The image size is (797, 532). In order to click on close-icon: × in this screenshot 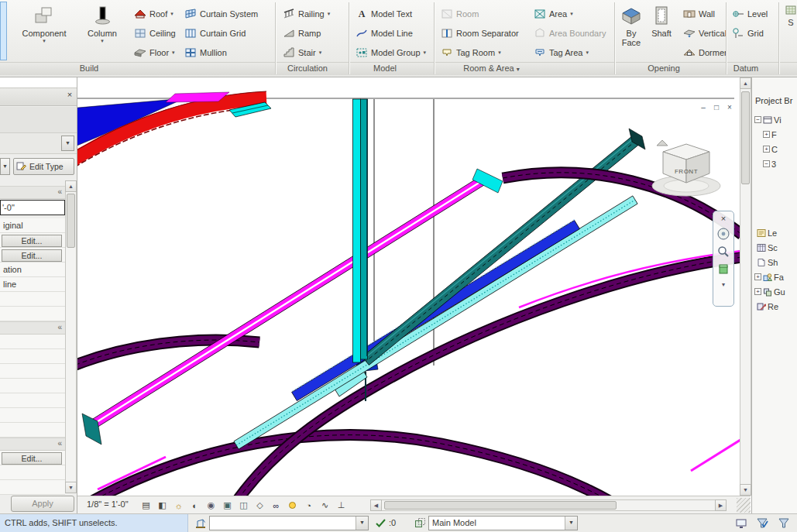, I will do `click(70, 96)`.